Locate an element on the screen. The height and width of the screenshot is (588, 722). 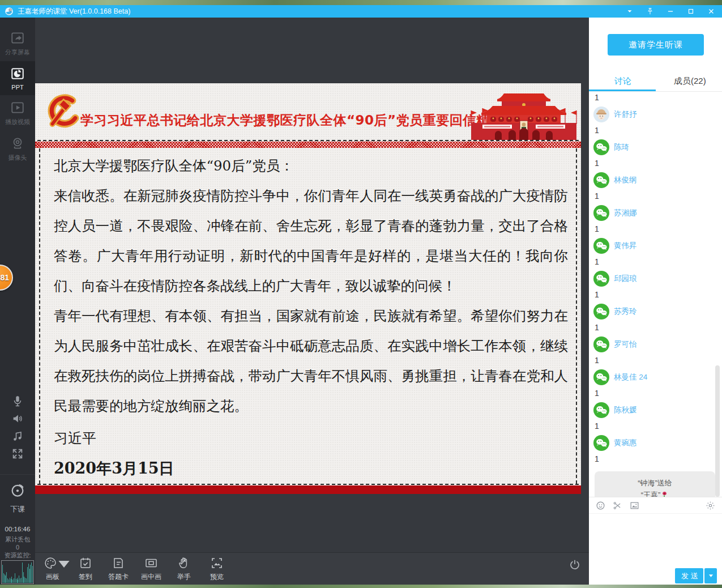
preview-icon is located at coordinates (217, 563).